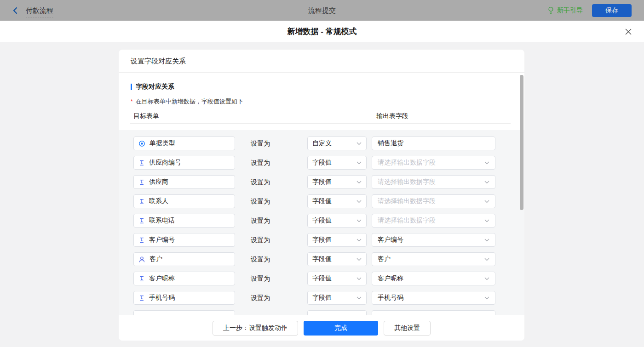 The image size is (644, 347). What do you see at coordinates (551, 10) in the screenshot?
I see `bulb-icon` at bounding box center [551, 10].